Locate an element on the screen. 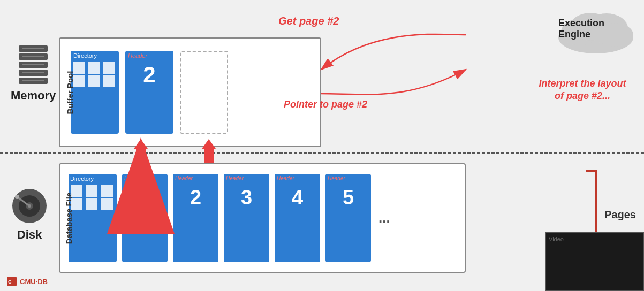  cmu-logo-icon: C is located at coordinates (12, 281).